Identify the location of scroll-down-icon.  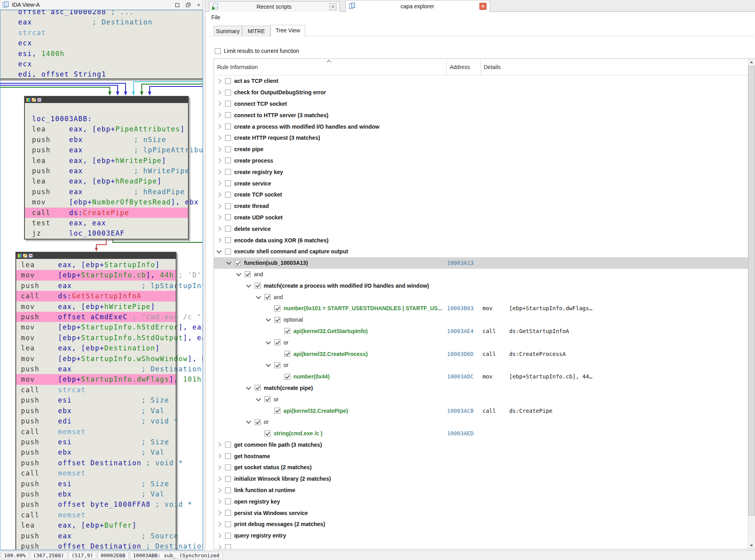
(752, 545).